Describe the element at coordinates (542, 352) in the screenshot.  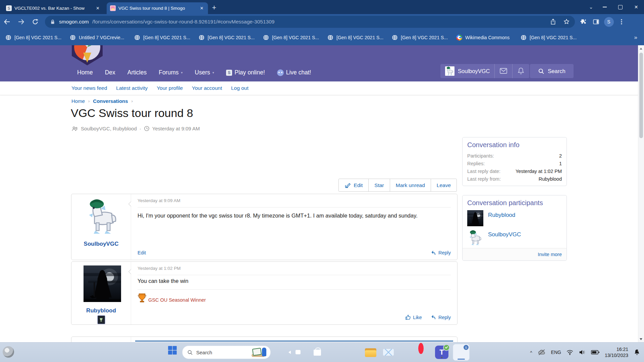
I see `onedrive-paused-icon` at that location.